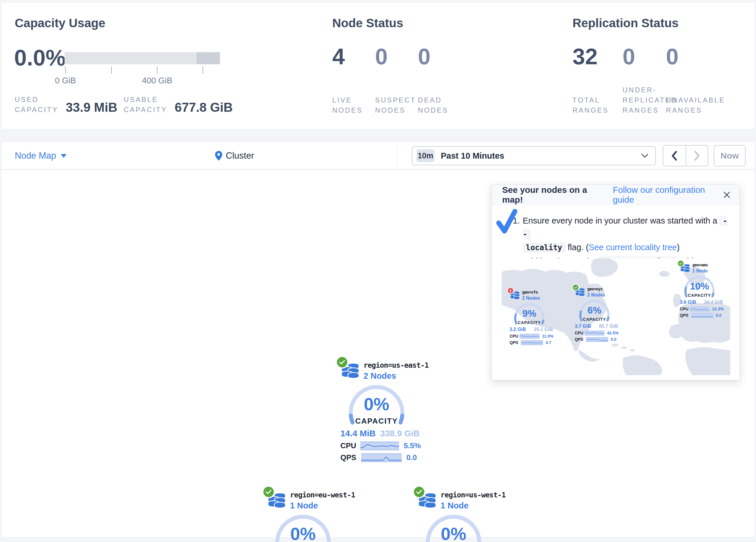 This screenshot has height=542, width=756. Describe the element at coordinates (380, 434) in the screenshot. I see `capacity-range: 14.4 MiB 338.9 GiB` at that location.